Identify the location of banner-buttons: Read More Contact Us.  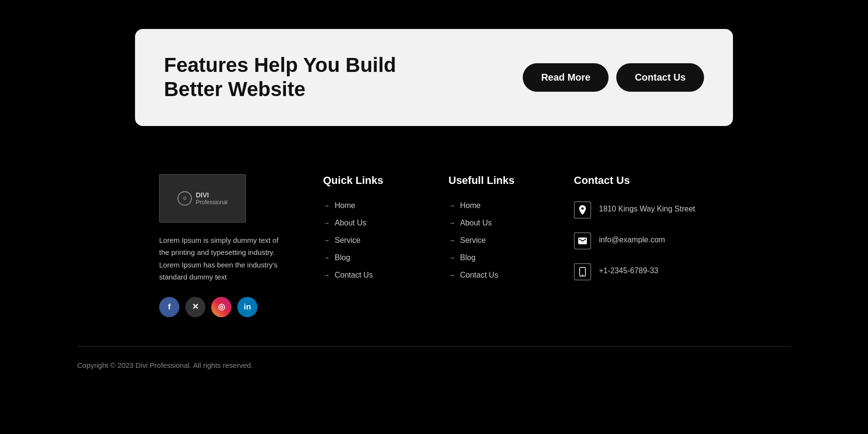
(613, 77).